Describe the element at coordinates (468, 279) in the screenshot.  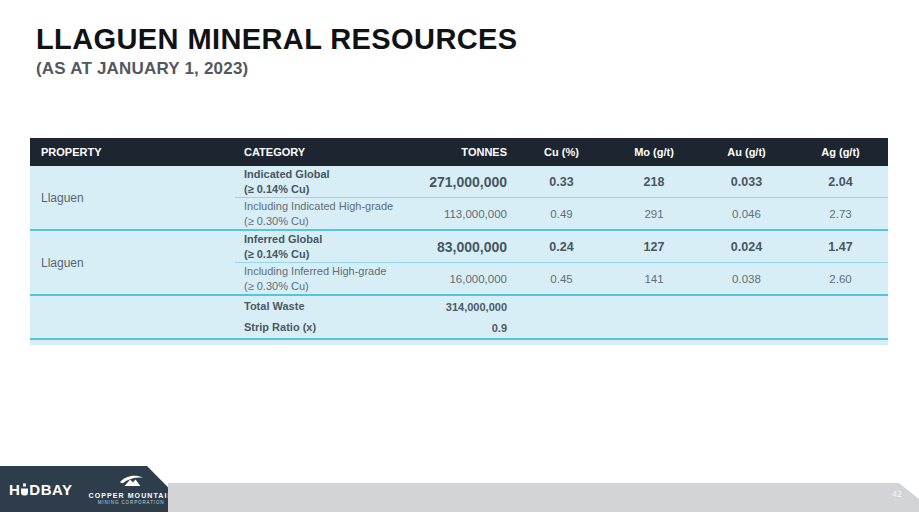
I see `cell-tonnes: 16,000,000` at that location.